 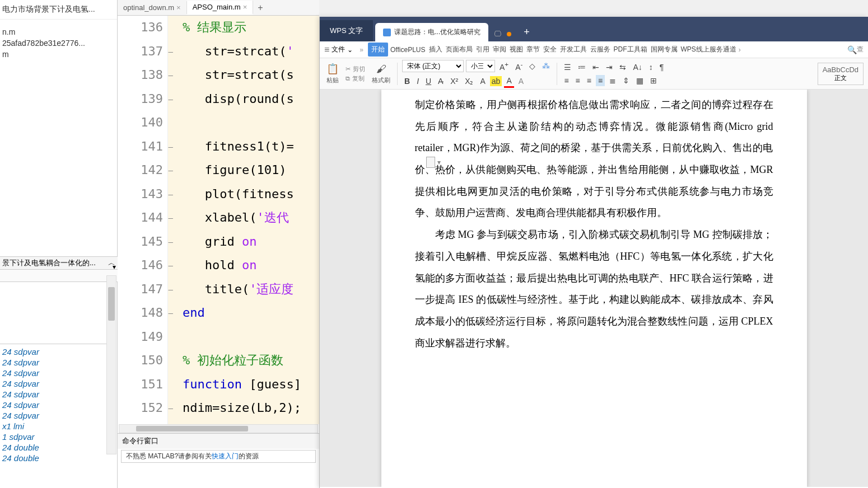 I want to click on var-item: 1 sdpvar, so click(x=53, y=437).